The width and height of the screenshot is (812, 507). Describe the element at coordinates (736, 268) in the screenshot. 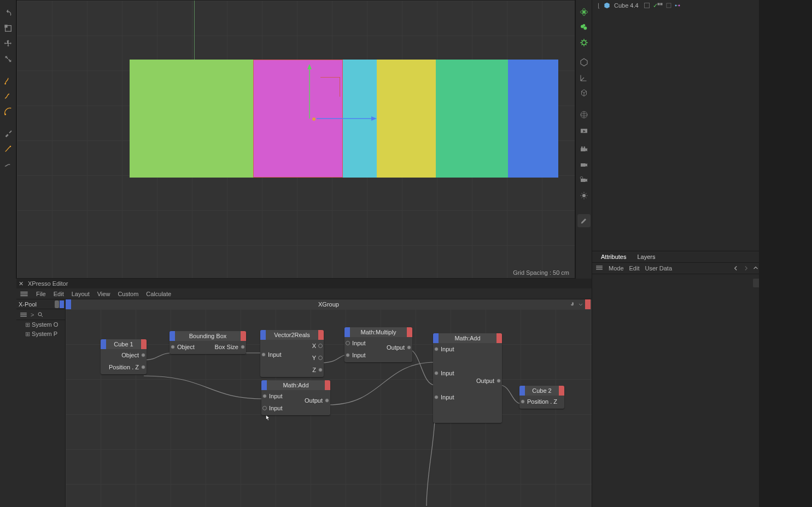

I see `back-icon` at that location.